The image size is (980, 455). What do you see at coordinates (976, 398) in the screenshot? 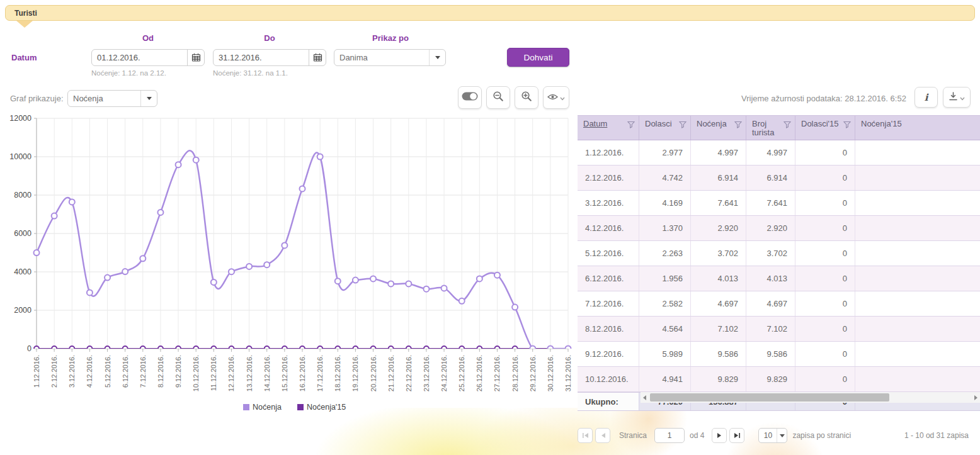
I see `scroll-right-arrow` at bounding box center [976, 398].